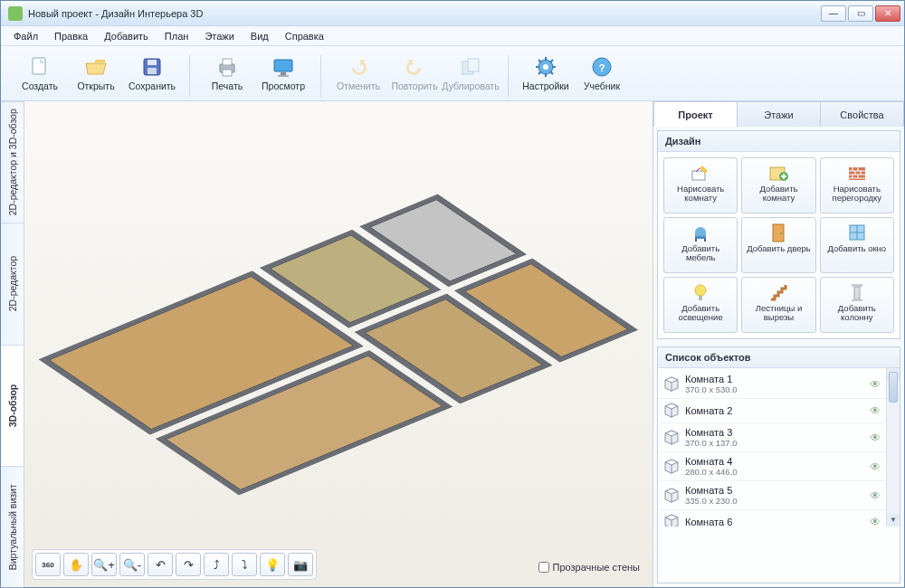 The width and height of the screenshot is (905, 588). I want to click on duplicate-button: Дублировать, so click(471, 73).